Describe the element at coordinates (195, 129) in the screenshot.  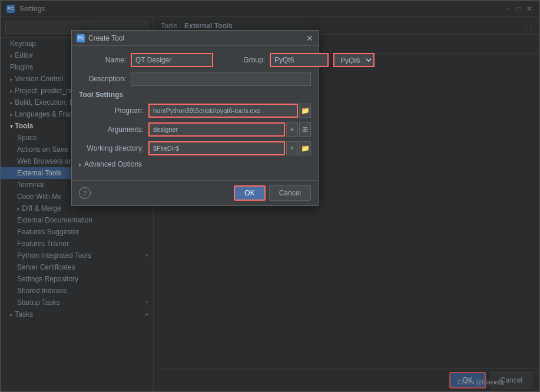
I see `arguments-row: Arguments: + ⊞` at that location.